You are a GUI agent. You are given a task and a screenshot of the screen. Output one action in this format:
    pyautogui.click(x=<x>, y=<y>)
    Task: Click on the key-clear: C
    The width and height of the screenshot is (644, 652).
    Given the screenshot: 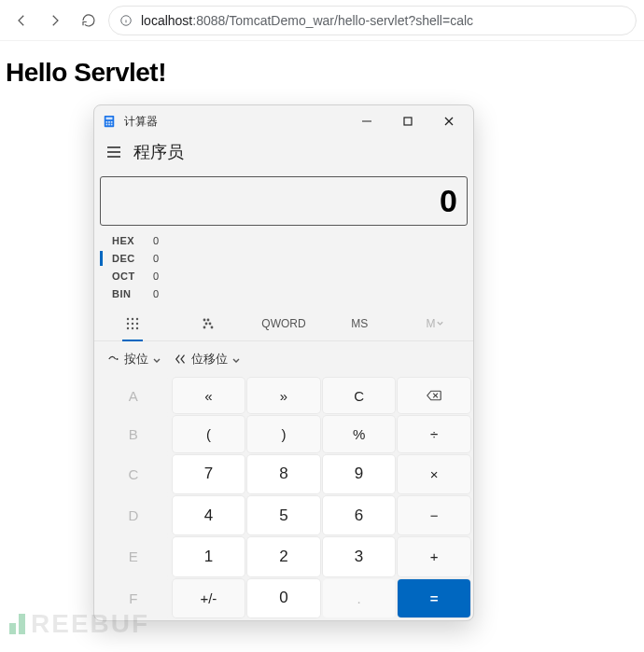 What is the action you would take?
    pyautogui.click(x=359, y=395)
    